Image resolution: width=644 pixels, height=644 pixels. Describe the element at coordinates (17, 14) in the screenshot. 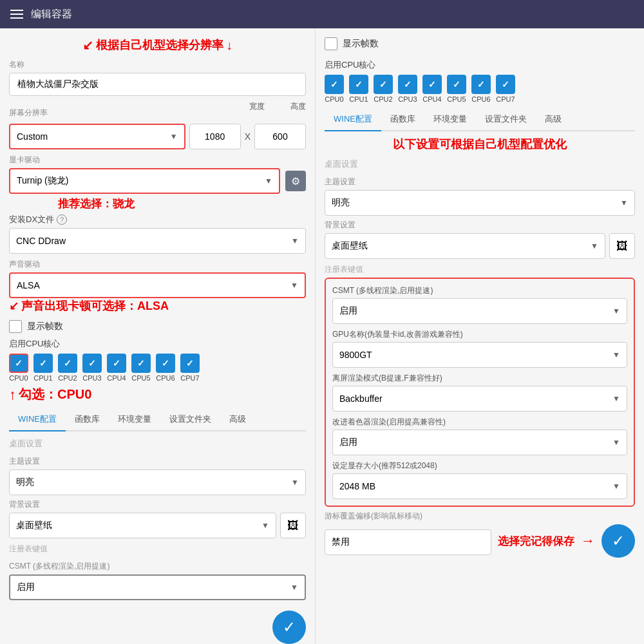

I see `menu-icon` at that location.